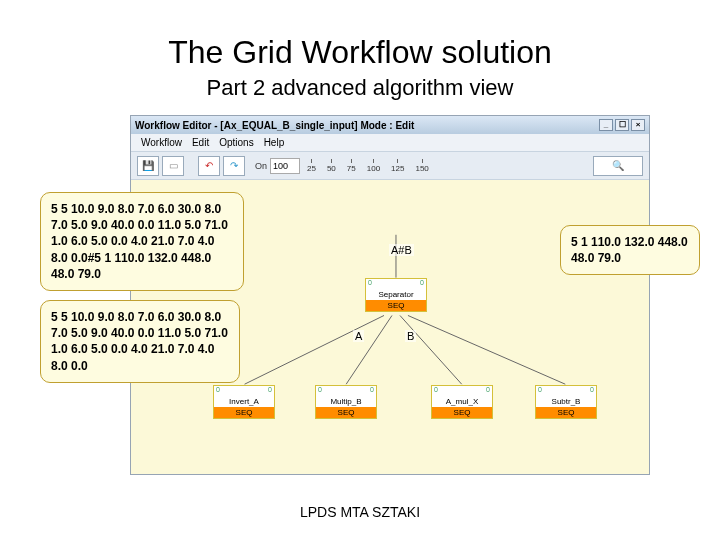  I want to click on toolbar: 💾 ▭ ↶ ↷ On 25 50 75 100 125 150 🔍, so click(390, 166).